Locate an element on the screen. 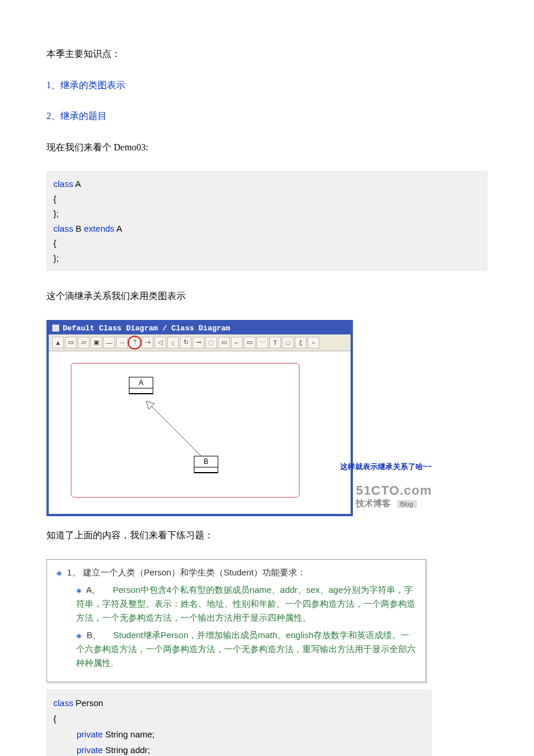  tool-sq-icon: □ is located at coordinates (288, 343).